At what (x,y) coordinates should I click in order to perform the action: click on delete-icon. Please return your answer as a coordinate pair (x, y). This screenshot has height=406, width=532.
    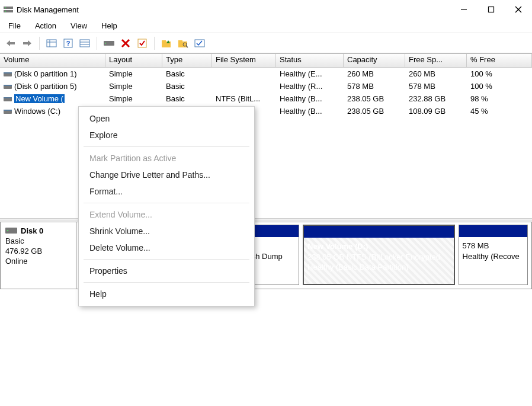
    Looking at the image, I should click on (126, 43).